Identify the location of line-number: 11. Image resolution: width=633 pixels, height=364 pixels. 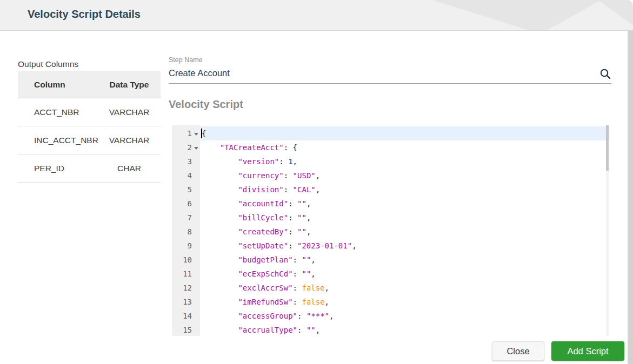
(186, 274).